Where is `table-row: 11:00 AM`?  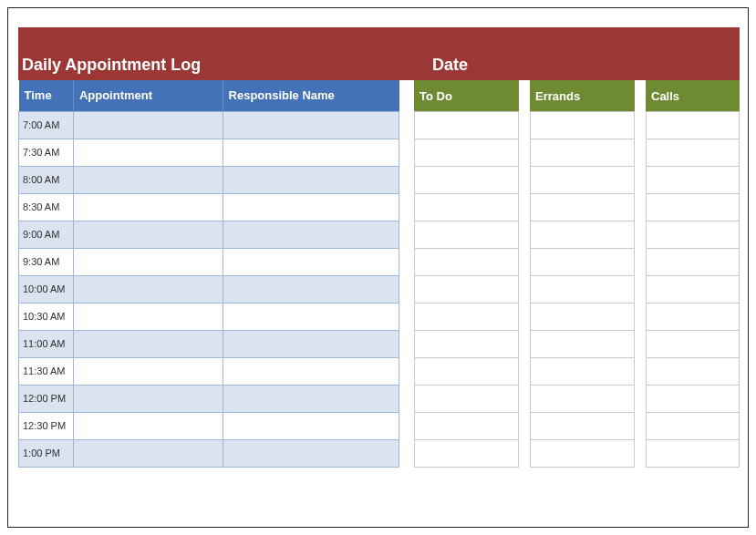 table-row: 11:00 AM is located at coordinates (210, 344).